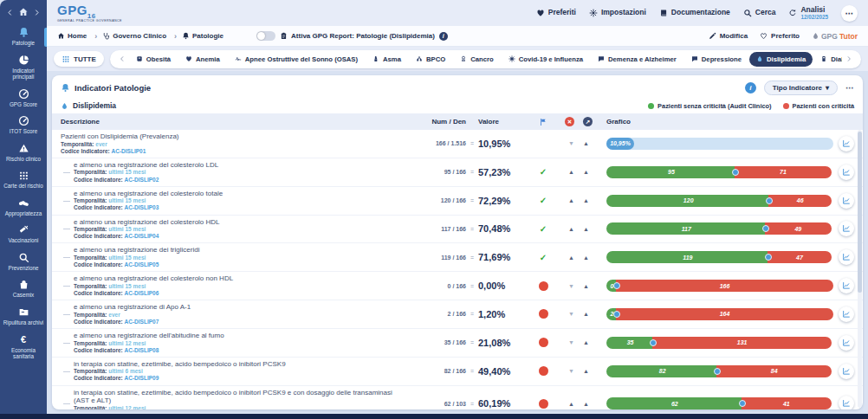 The width and height of the screenshot is (868, 419). I want to click on heart-outline-icon, so click(764, 36).